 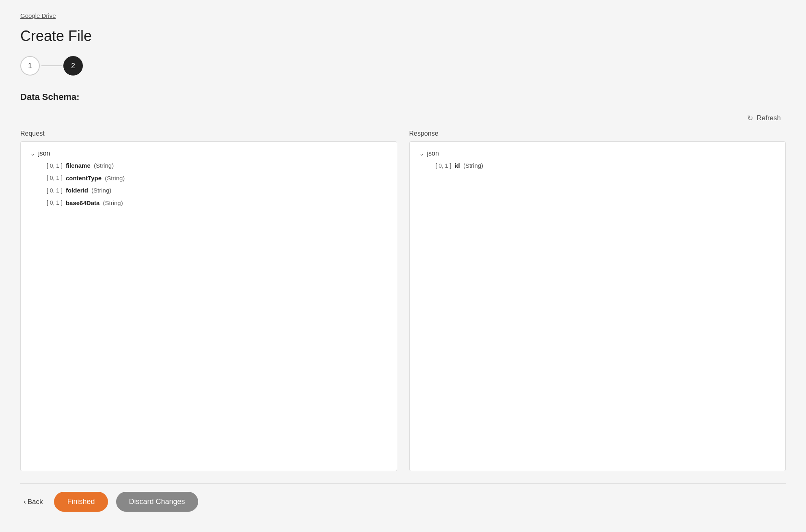 What do you see at coordinates (217, 179) in the screenshot?
I see `request-field-contenttype: [ 0, 1 ] contentType (String)` at bounding box center [217, 179].